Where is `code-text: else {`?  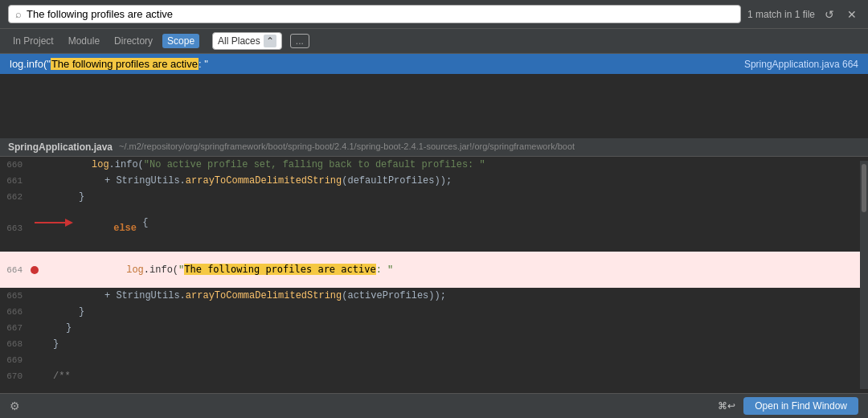
code-text: else { is located at coordinates (106, 228).